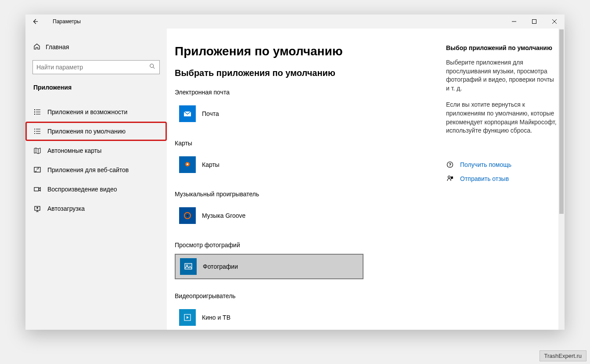 The width and height of the screenshot is (590, 364). What do you see at coordinates (35, 22) in the screenshot?
I see `arrow-left-icon` at bounding box center [35, 22].